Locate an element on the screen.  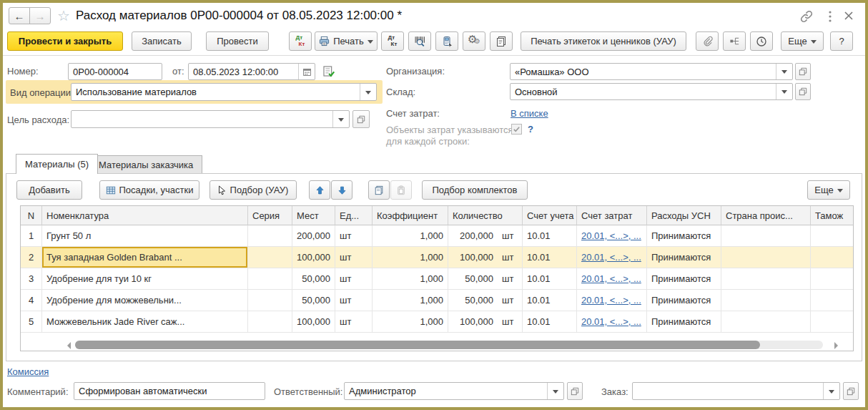
get-link-icon is located at coordinates (807, 16).